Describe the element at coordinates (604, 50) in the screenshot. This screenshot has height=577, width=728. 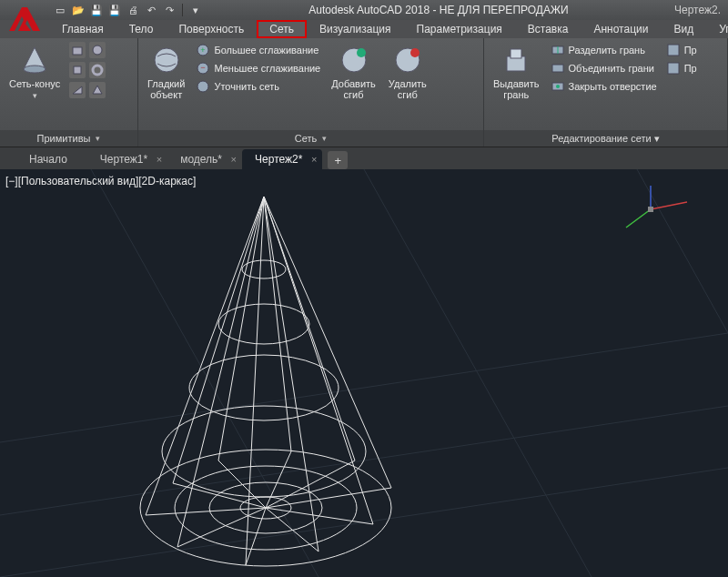
I see `split-face-button: Разделить грань` at that location.